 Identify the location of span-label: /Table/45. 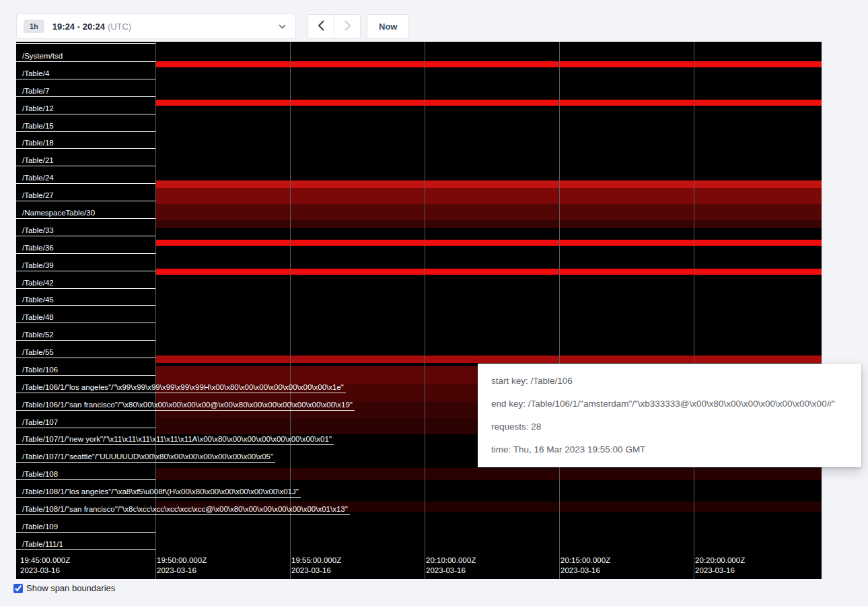
(38, 300).